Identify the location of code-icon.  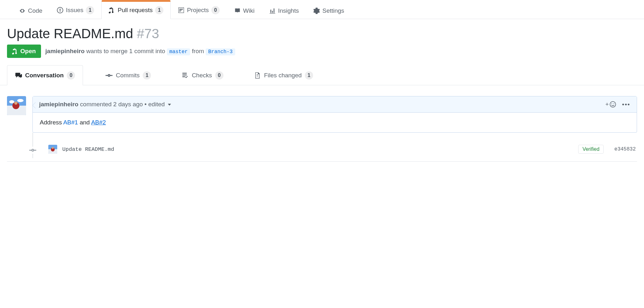
(22, 11).